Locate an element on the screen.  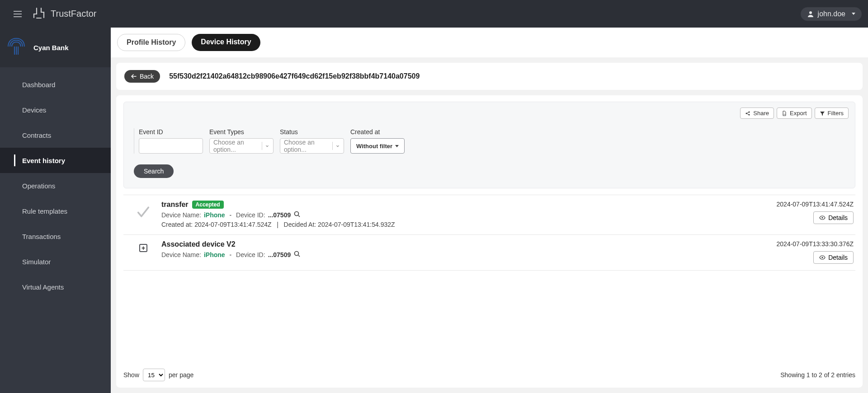
button-label: Details is located at coordinates (838, 218).